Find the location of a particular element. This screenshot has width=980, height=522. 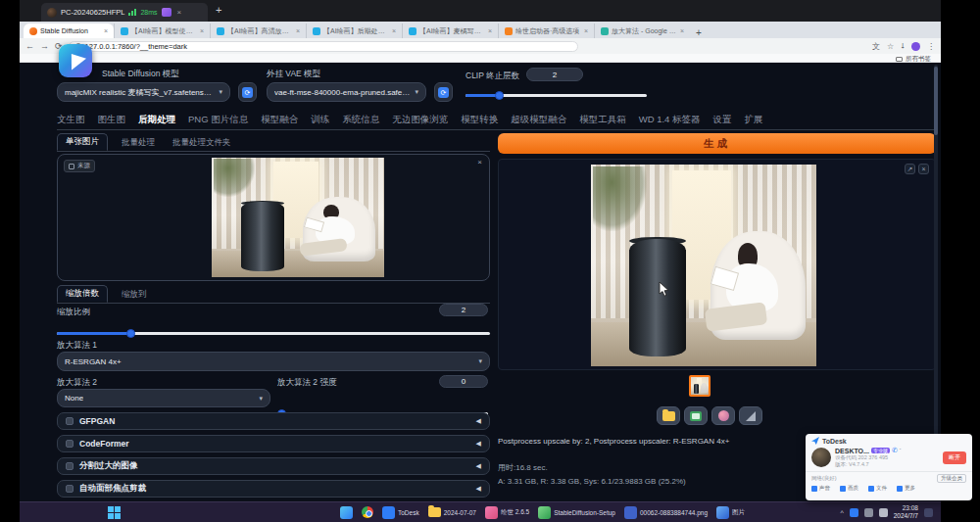

tab-png-info: PNG 图片信息 is located at coordinates (218, 119).